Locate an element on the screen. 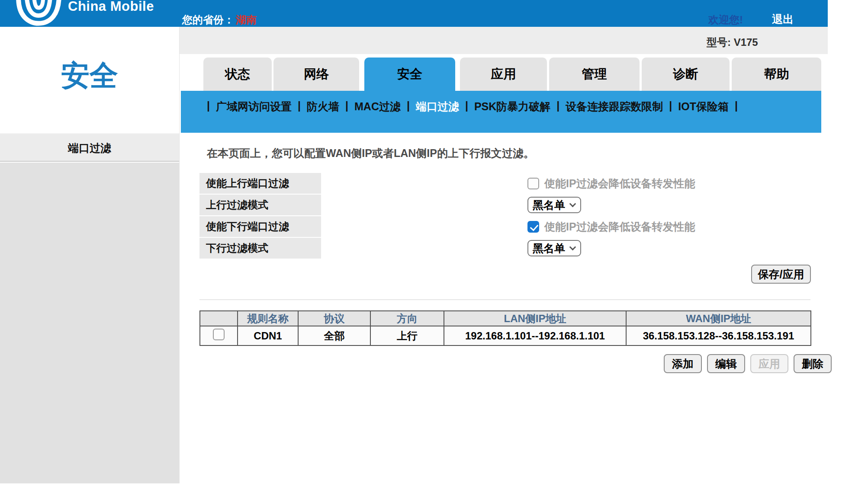 This screenshot has height=486, width=868. tab-help: 帮助 is located at coordinates (776, 74).